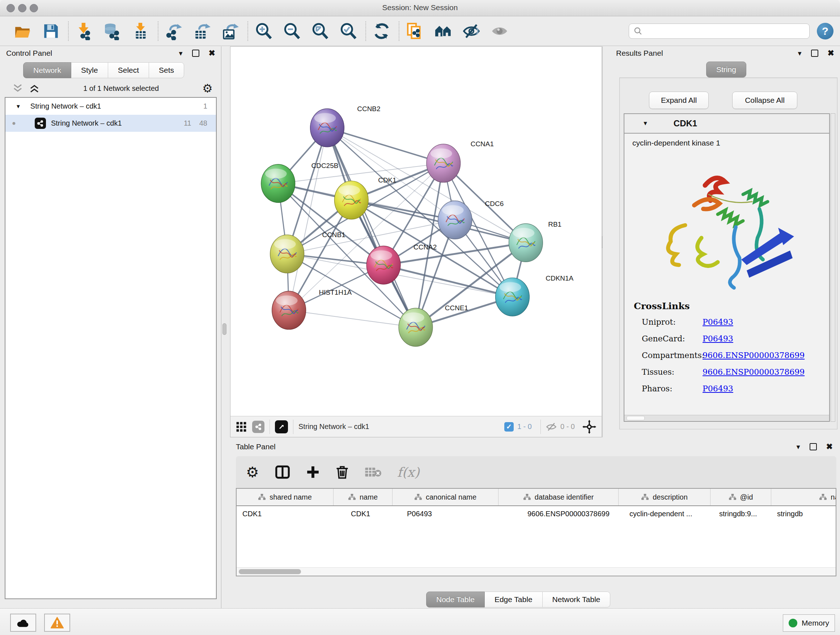 The image size is (840, 635). What do you see at coordinates (434, 325) in the screenshot?
I see `network-node: CCNE1` at bounding box center [434, 325].